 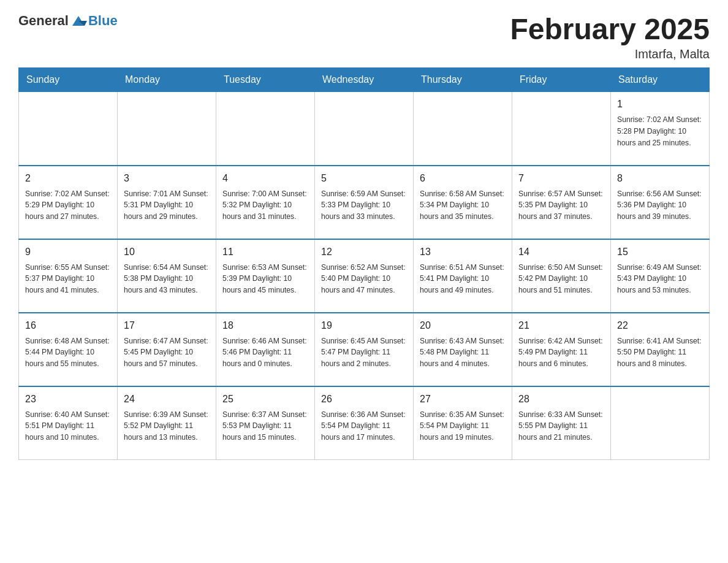 What do you see at coordinates (561, 80) in the screenshot?
I see `day-of-week-header: Friday` at bounding box center [561, 80].